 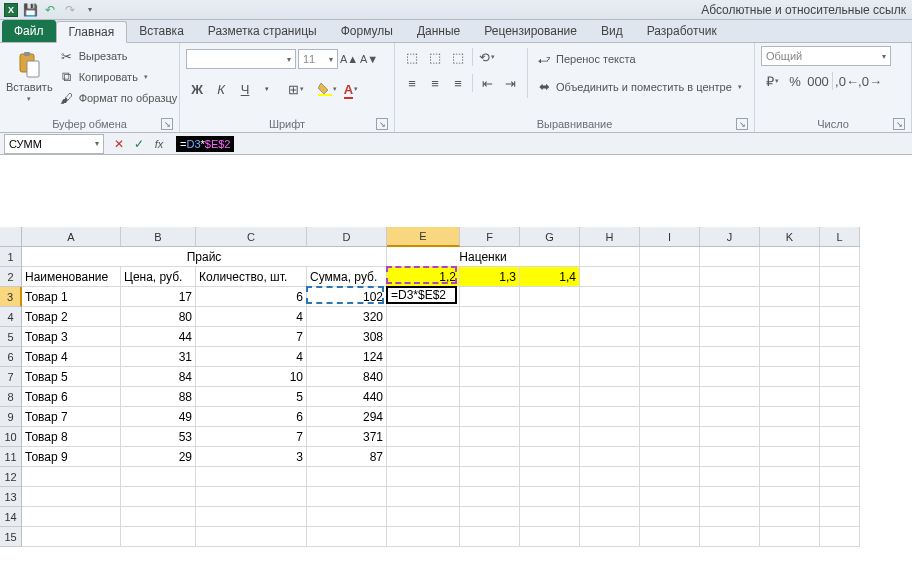 What do you see at coordinates (252, 437) in the screenshot?
I see `cell-C10: 7` at bounding box center [252, 437].